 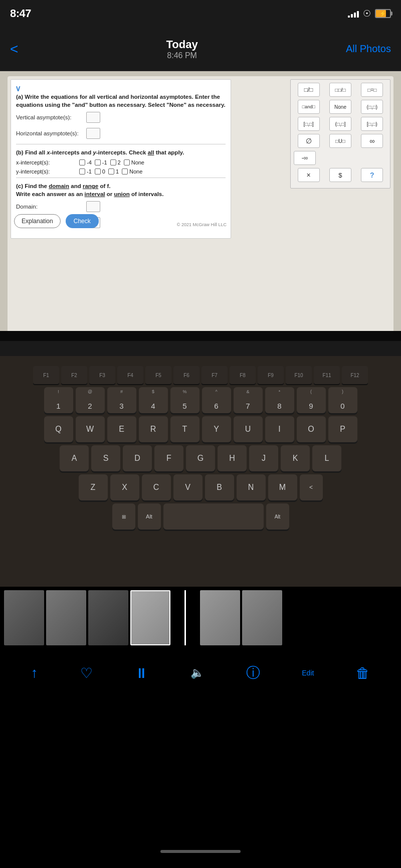 What do you see at coordinates (283, 487) in the screenshot?
I see `key-m: M` at bounding box center [283, 487].